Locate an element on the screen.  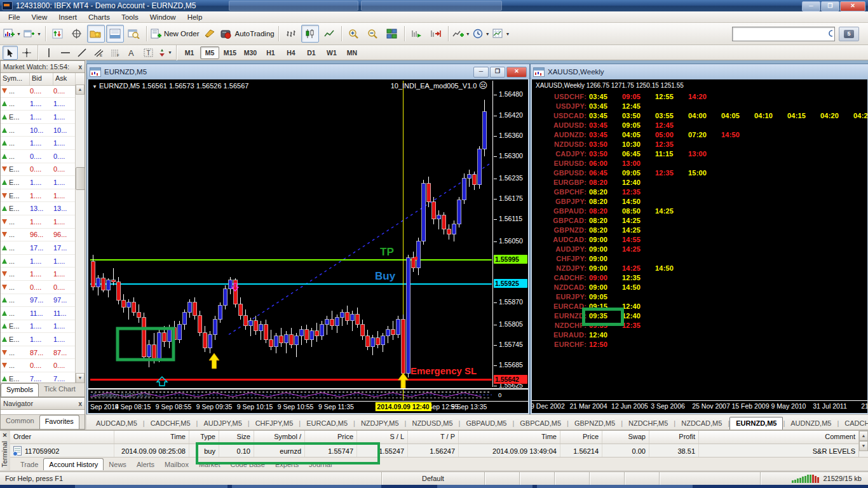
menu-charts: Charts is located at coordinates (99, 17).